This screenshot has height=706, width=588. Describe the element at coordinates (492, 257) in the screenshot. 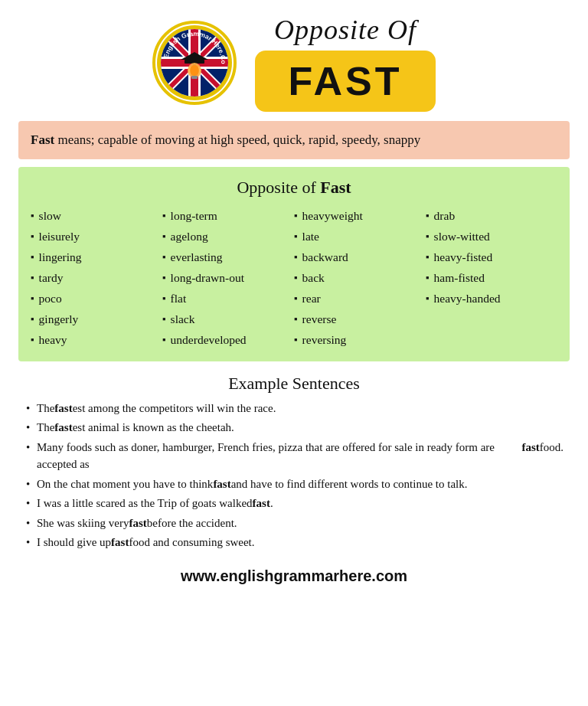

I see `word-item: ▪heavy-fisted` at that location.